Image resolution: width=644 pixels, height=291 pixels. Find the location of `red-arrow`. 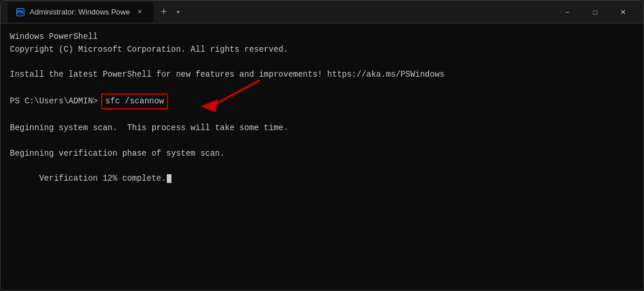

red-arrow is located at coordinates (225, 95).